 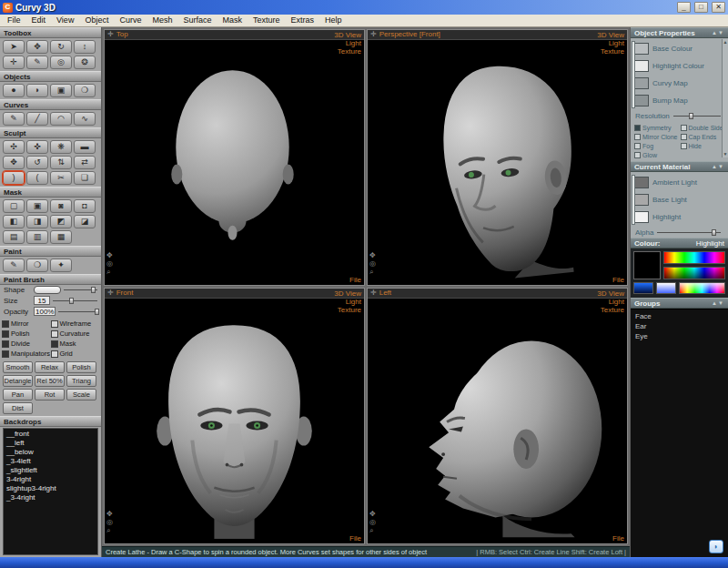 I want to click on loft-tool-icon: (, so click(x=37, y=178).